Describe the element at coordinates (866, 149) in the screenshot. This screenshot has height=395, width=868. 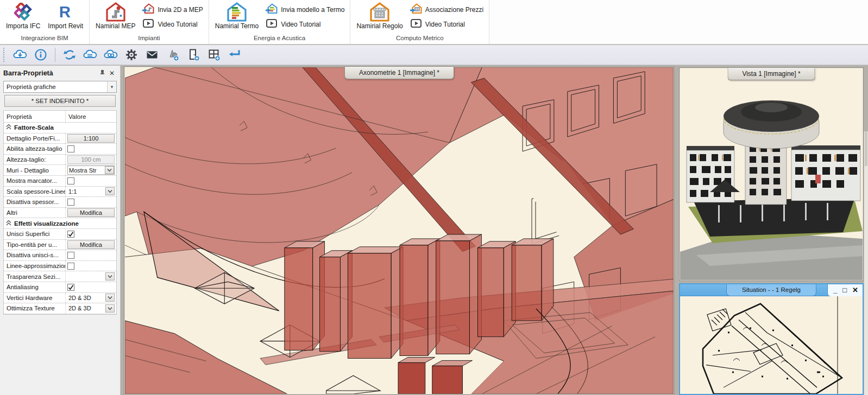
I see `scrollbar-thumb` at that location.